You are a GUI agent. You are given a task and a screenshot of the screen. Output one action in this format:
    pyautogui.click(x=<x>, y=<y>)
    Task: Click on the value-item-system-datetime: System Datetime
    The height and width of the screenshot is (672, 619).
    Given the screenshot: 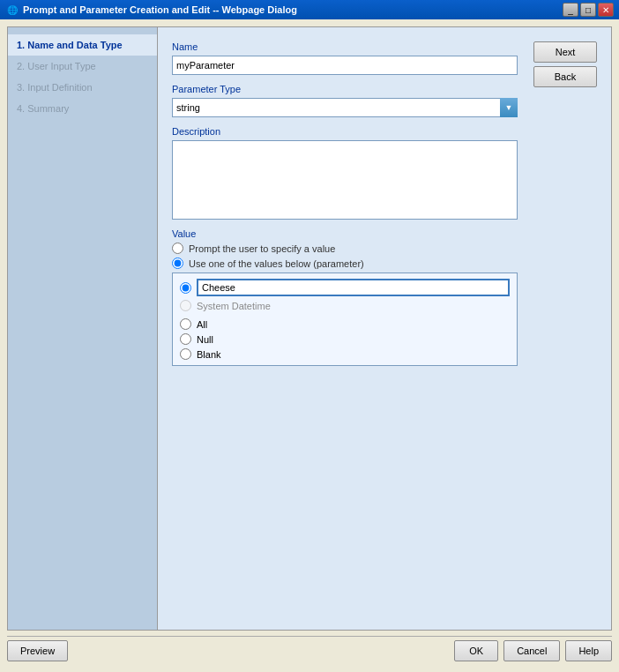 What is the action you would take?
    pyautogui.click(x=345, y=305)
    